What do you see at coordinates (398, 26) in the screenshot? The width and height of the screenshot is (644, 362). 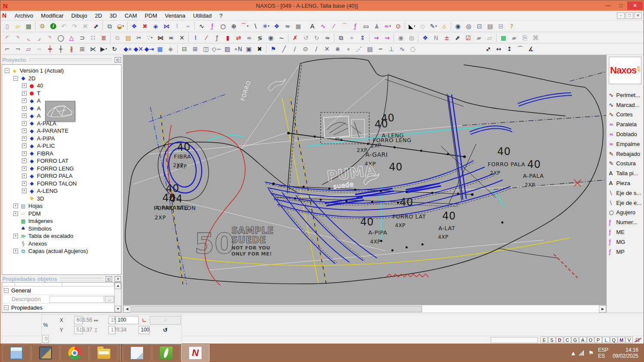 I see `rivet-tool-button: ⊙` at bounding box center [398, 26].